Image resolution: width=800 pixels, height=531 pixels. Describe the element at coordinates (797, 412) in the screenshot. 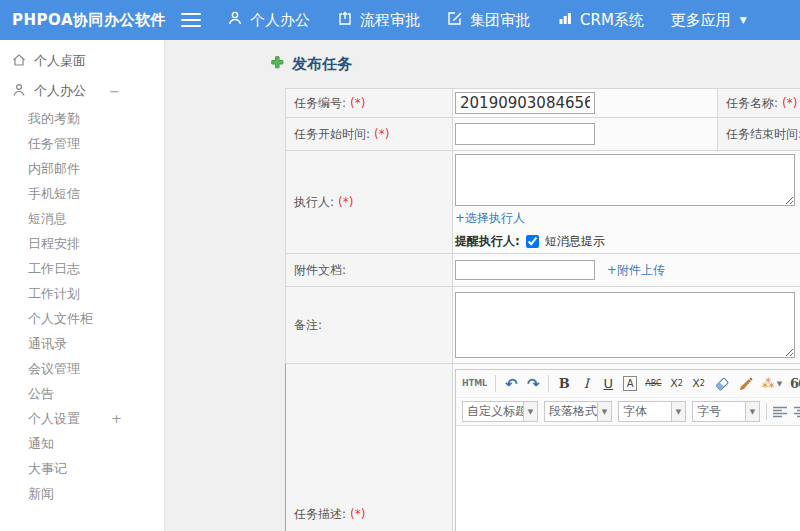

I see `align-center-button` at that location.